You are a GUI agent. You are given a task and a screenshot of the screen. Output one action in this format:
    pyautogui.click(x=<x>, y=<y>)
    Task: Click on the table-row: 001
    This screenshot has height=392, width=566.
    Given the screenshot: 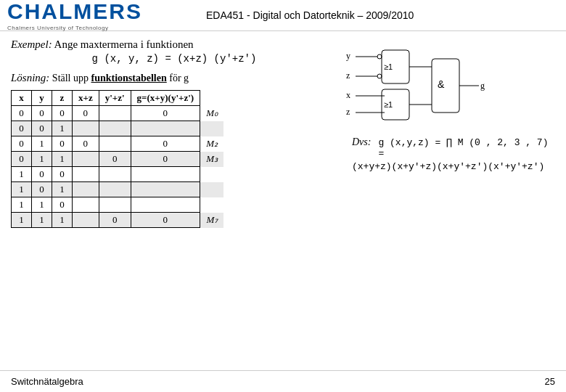 What is the action you would take?
    pyautogui.click(x=118, y=129)
    